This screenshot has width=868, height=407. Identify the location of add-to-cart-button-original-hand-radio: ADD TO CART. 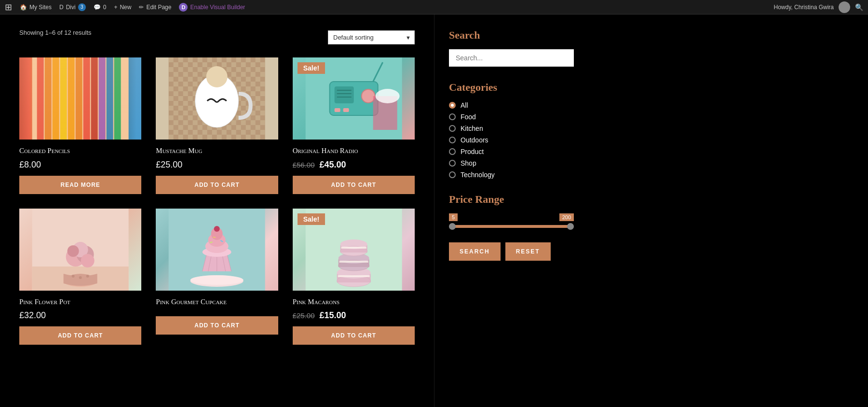
(354, 185).